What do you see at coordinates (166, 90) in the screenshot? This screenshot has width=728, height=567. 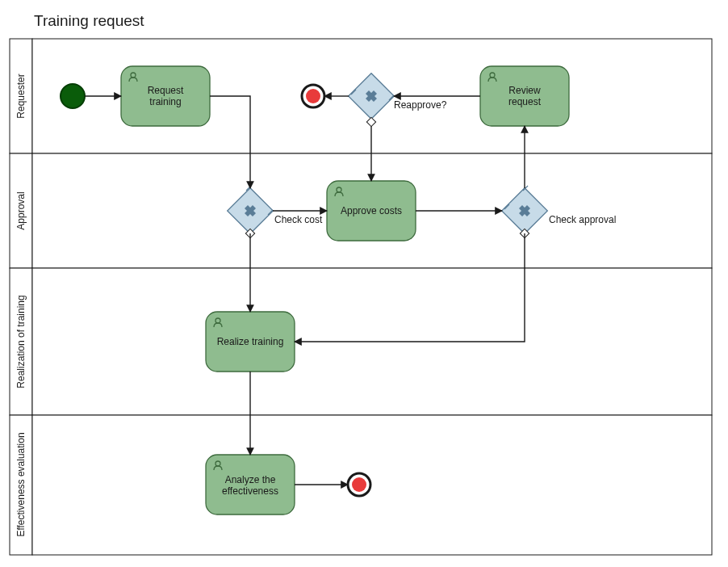 I see `task-label-request-training-l1: Request` at bounding box center [166, 90].